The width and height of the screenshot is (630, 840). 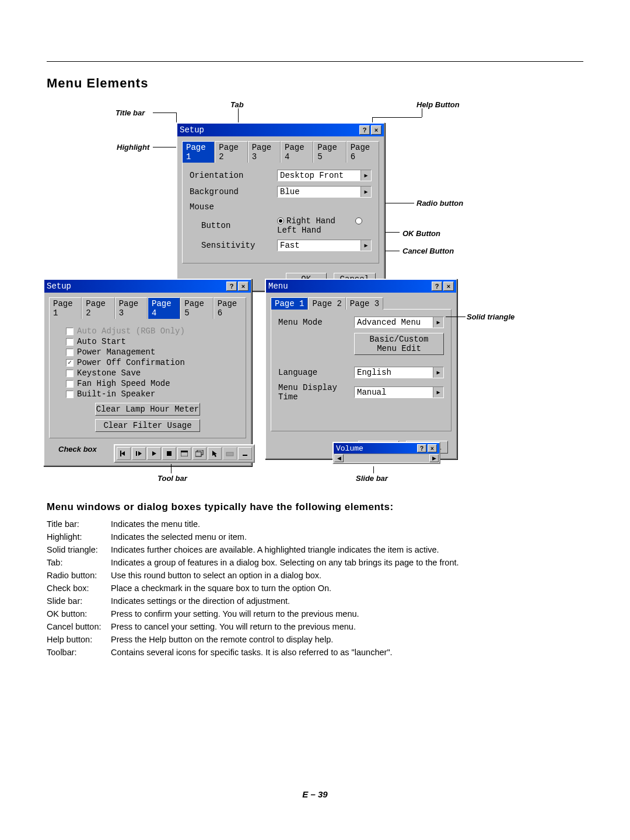 What do you see at coordinates (421, 233) in the screenshot?
I see `annot-ok-button: OK Button` at bounding box center [421, 233].